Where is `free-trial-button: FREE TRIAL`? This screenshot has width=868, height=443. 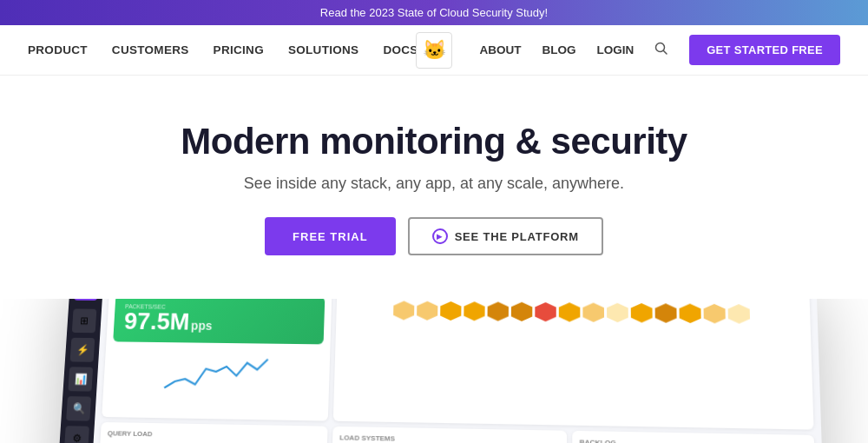
free-trial-button: FREE TRIAL is located at coordinates (330, 236).